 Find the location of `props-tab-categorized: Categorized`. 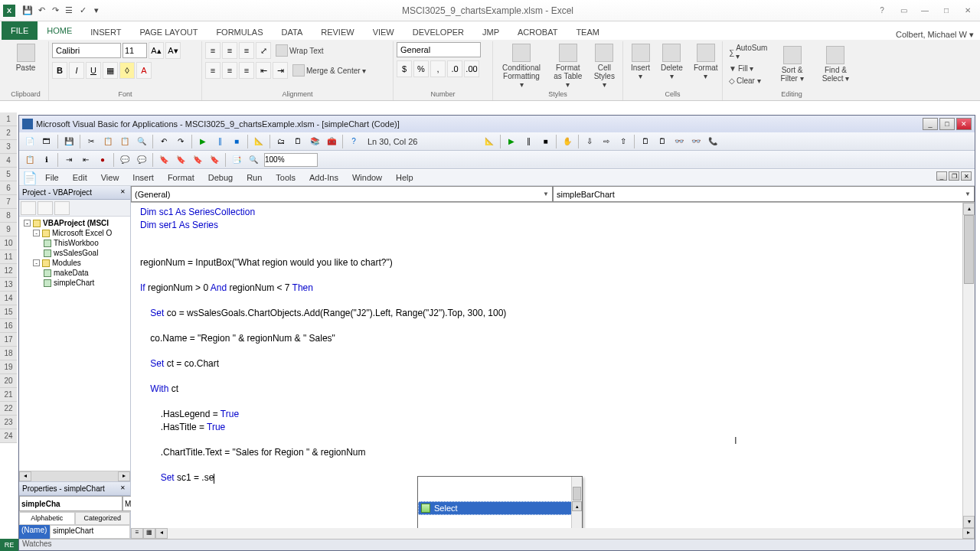

props-tab-categorized: Categorized is located at coordinates (103, 519).